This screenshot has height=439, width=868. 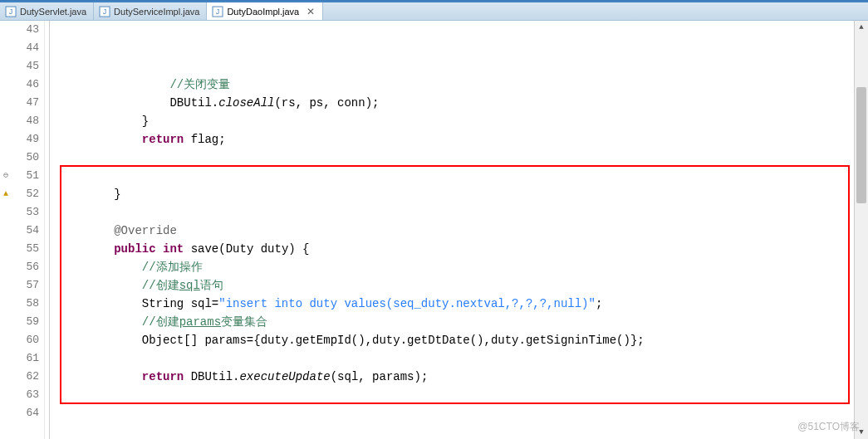 What do you see at coordinates (156, 12) in the screenshot?
I see `tab-label: DutyServiceImpl.java` at bounding box center [156, 12].